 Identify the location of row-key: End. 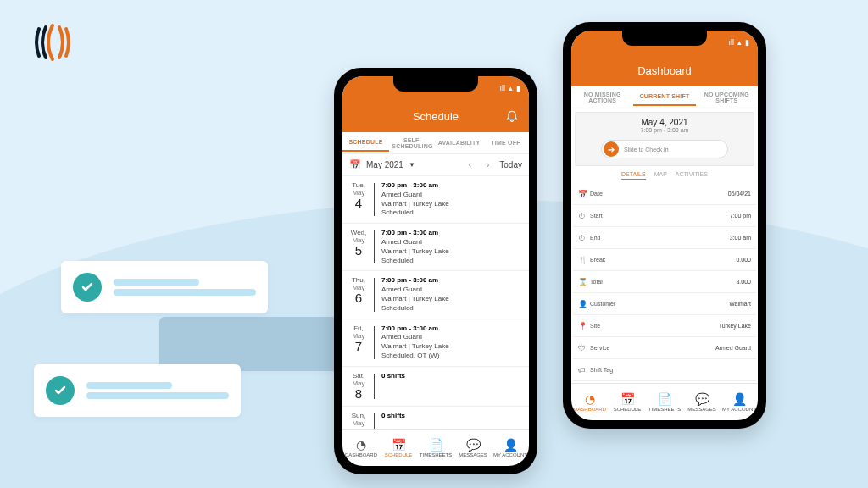
(659, 237).